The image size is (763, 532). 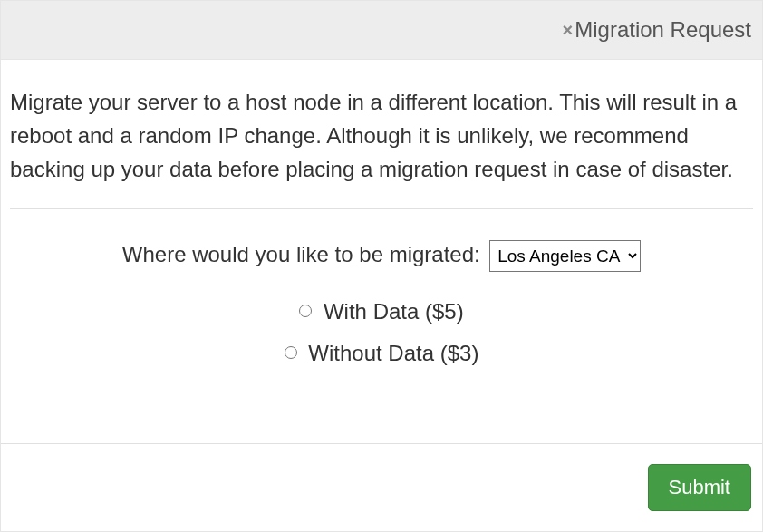 What do you see at coordinates (700, 488) in the screenshot?
I see `submit-button: Submit` at bounding box center [700, 488].